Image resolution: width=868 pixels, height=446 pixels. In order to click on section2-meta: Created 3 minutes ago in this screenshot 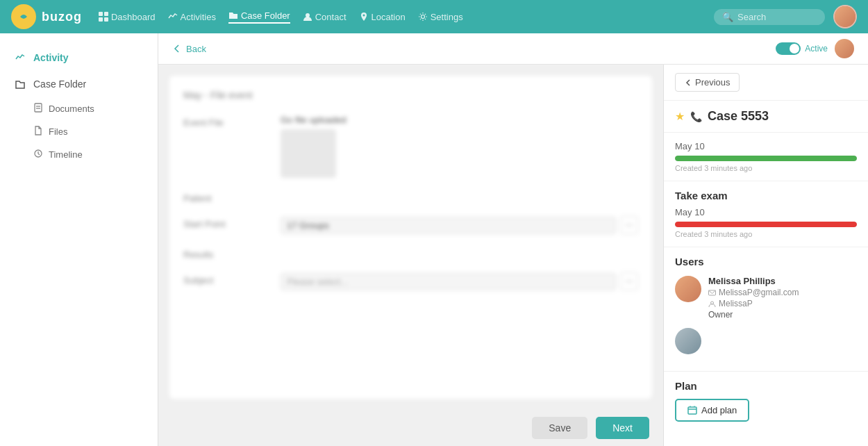, I will do `click(766, 234)`.